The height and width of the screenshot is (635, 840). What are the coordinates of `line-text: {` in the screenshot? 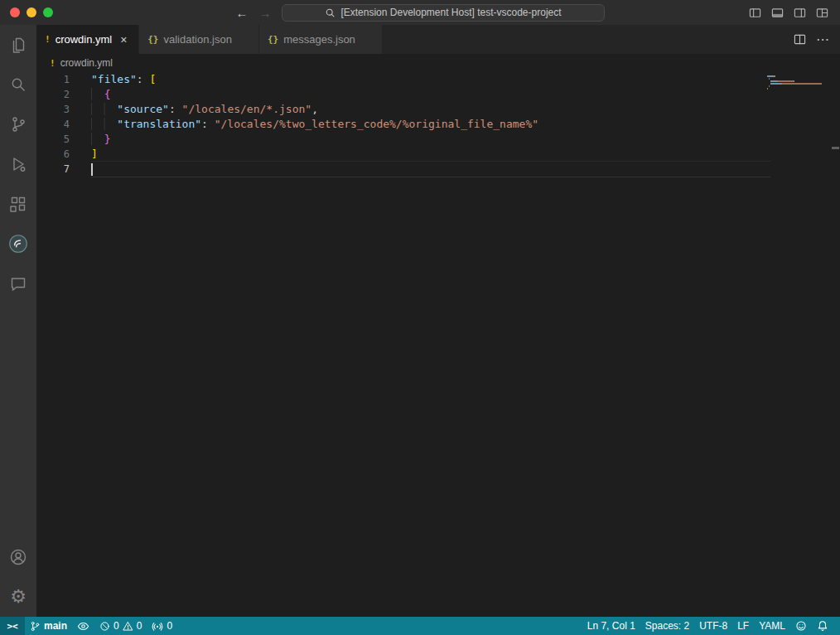 It's located at (431, 95).